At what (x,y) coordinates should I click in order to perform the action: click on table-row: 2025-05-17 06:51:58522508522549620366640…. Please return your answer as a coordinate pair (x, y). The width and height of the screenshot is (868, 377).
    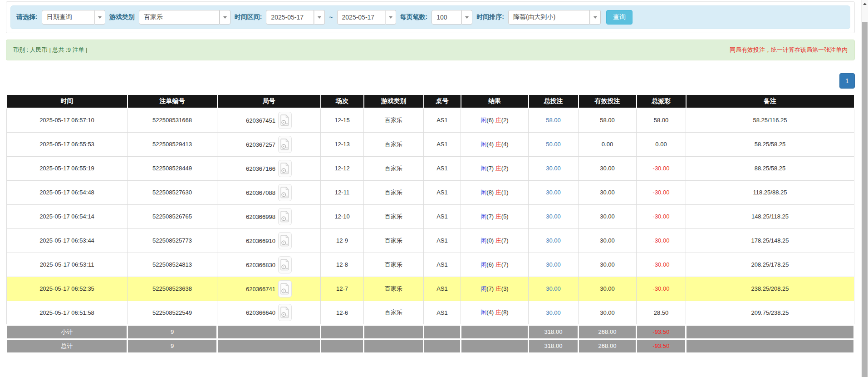
    Looking at the image, I should click on (431, 313).